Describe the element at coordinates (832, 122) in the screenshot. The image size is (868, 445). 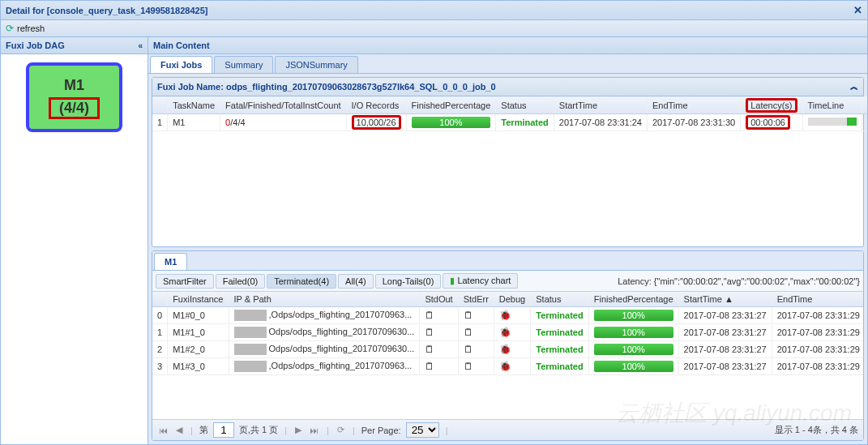
I see `timeline-bar` at that location.